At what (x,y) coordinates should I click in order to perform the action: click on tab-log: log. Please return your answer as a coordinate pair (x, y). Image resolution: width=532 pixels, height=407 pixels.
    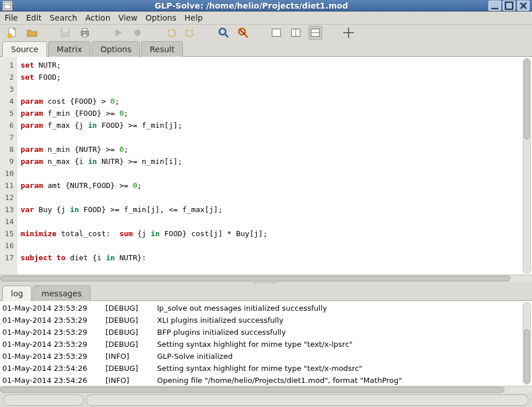
    Looking at the image, I should click on (17, 293).